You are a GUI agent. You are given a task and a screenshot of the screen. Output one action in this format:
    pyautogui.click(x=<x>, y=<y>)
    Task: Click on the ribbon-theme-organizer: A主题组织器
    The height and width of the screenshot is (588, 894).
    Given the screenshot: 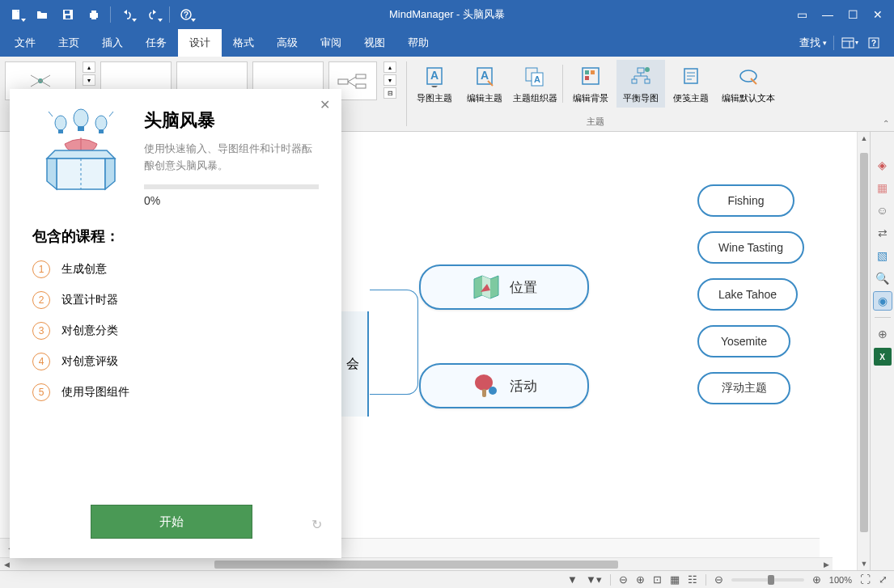 What is the action you would take?
    pyautogui.click(x=535, y=84)
    